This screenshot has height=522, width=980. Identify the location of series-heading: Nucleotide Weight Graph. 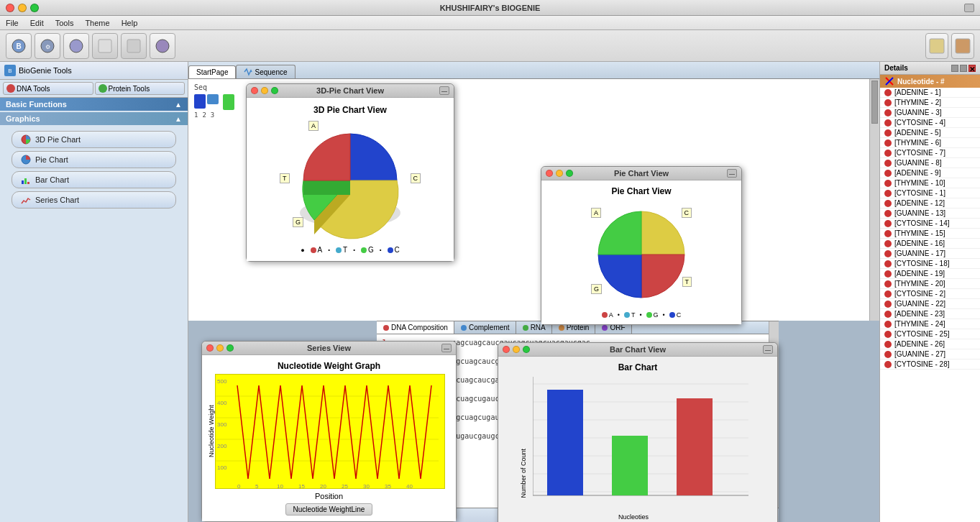
(329, 366).